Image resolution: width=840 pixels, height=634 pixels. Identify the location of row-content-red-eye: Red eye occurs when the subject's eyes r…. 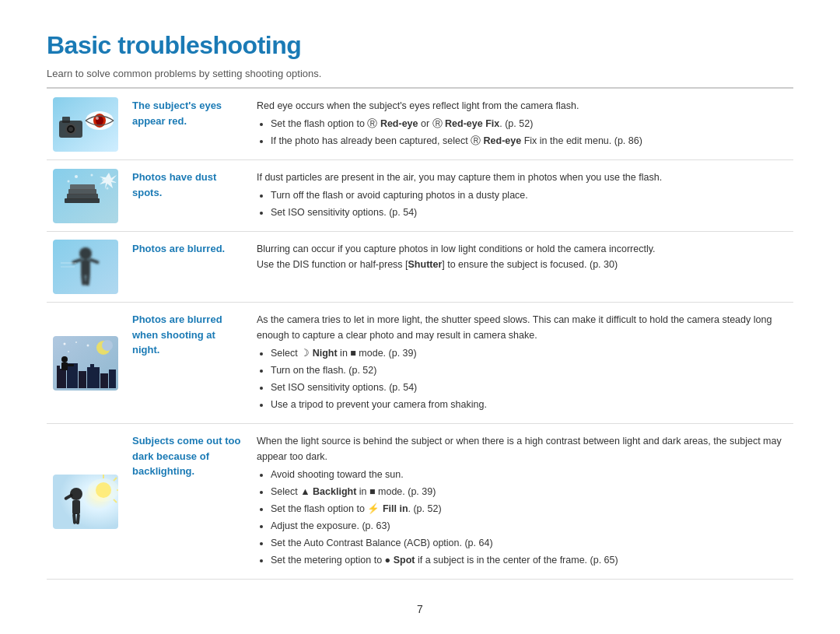
(521, 124).